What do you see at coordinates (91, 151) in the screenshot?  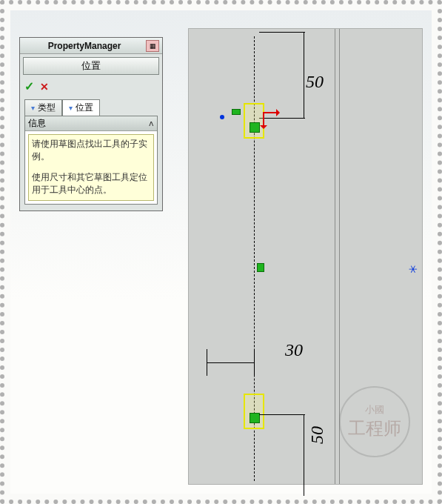 I see `info-paragraph: 请使用草图点找出工具的子实例。` at bounding box center [91, 151].